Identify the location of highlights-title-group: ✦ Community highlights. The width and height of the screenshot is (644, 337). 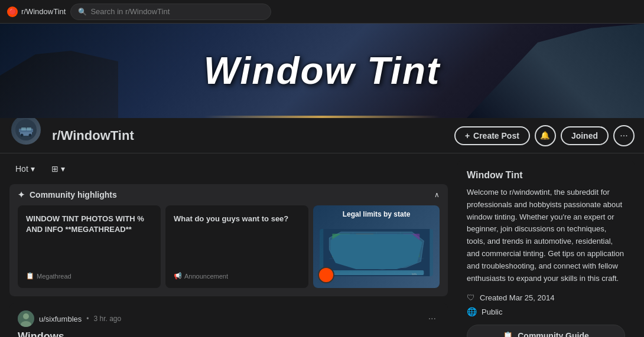
(67, 195).